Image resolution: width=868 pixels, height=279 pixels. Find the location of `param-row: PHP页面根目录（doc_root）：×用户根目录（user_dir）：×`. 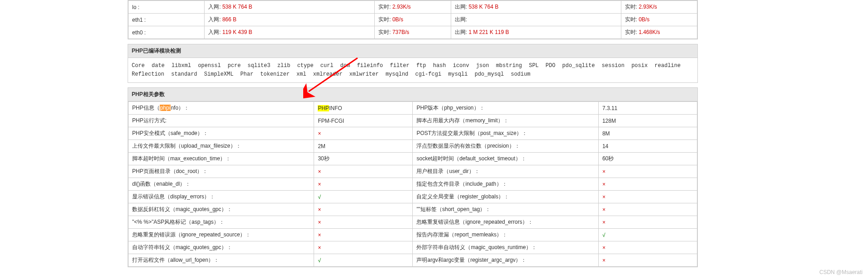

param-row: PHP页面根目录（doc_root）：×用户根目录（user_dir）：× is located at coordinates (413, 172).